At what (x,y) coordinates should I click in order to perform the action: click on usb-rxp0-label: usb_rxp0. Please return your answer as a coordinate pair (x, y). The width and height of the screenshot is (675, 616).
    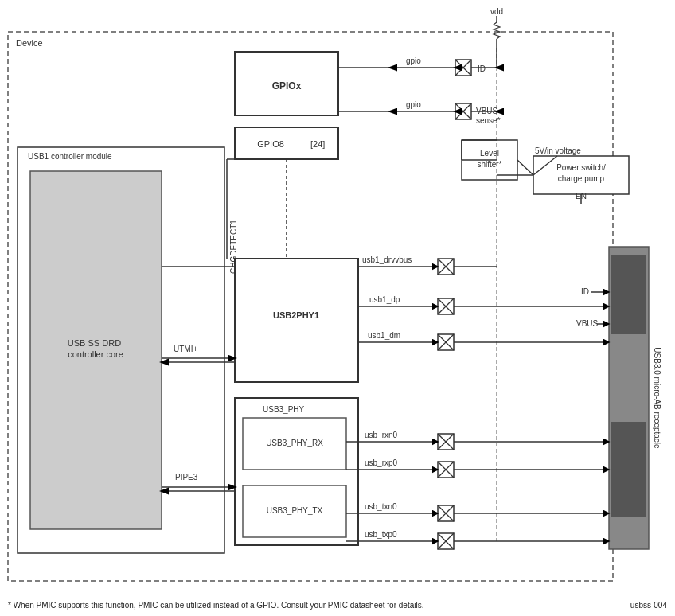
    Looking at the image, I should click on (381, 463).